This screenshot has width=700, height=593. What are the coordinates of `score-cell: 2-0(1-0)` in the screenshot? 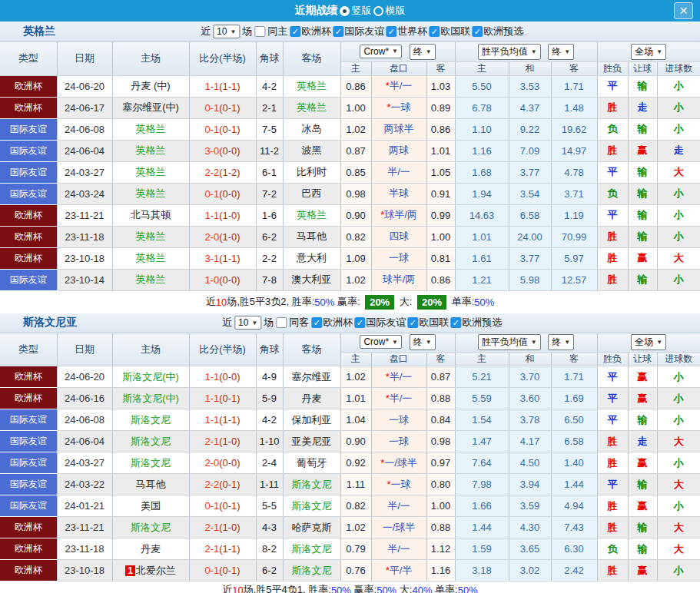 It's located at (223, 237).